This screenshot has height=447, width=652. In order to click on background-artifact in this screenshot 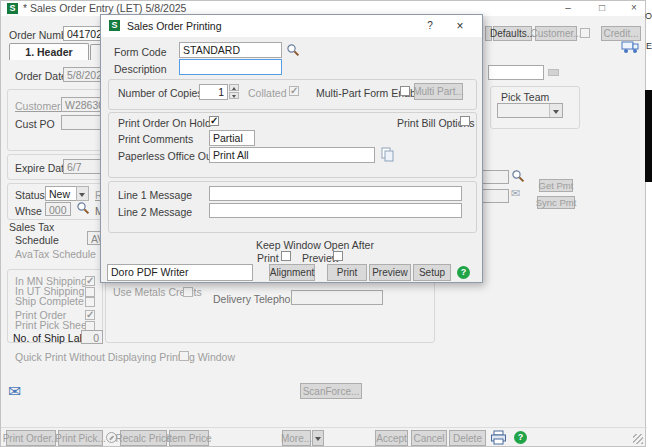, I will do `click(648, 136)`.